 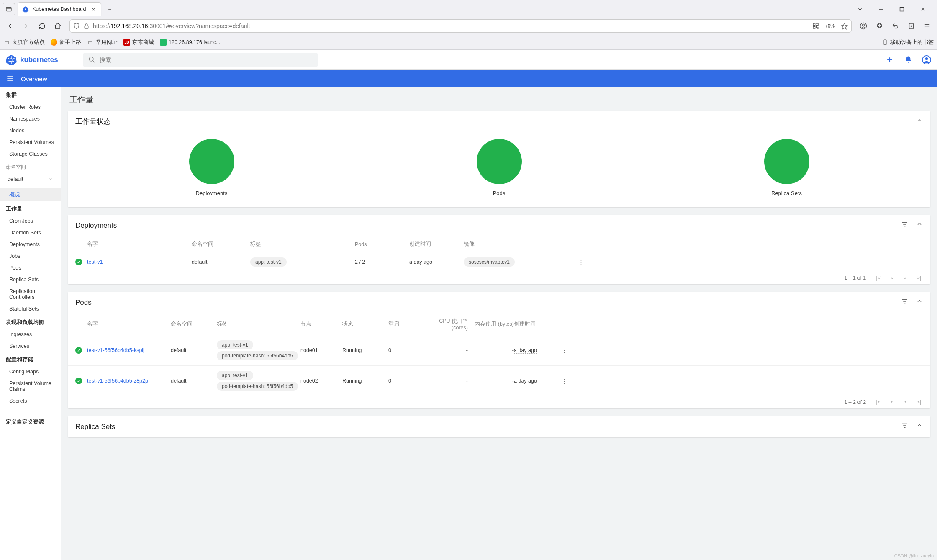 I want to click on sidebar-item-services: Services, so click(x=30, y=346).